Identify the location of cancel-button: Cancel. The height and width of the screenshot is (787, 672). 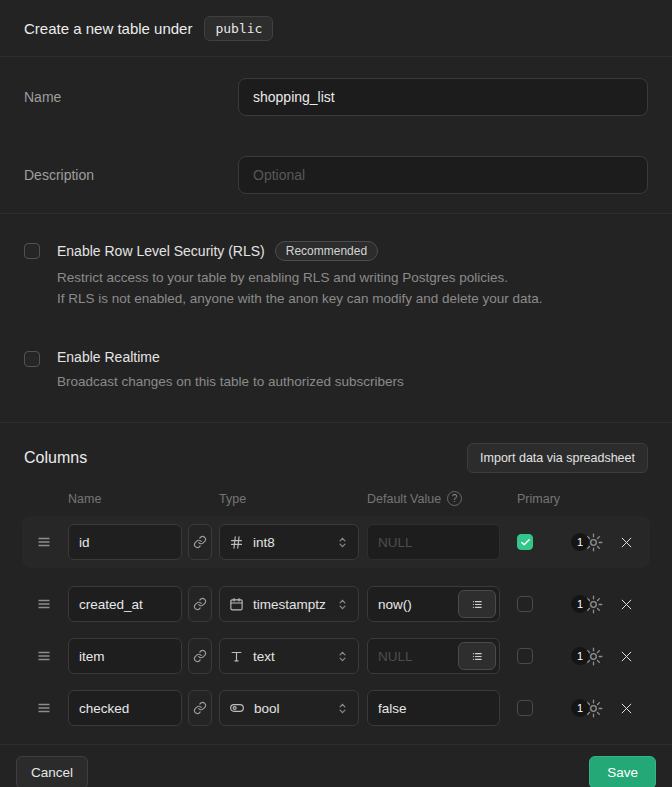
(52, 772).